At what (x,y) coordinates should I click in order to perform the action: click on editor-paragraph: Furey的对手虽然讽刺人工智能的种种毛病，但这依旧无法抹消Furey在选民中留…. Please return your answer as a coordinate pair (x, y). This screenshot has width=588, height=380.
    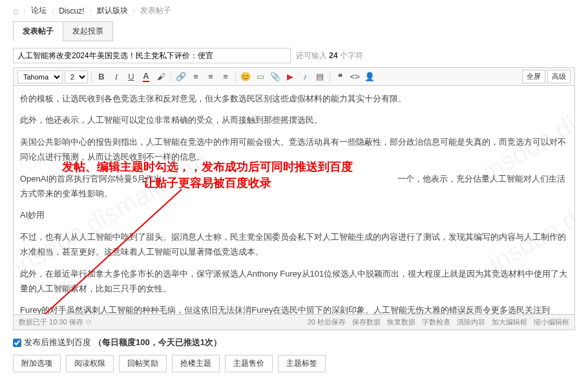
    Looking at the image, I should click on (294, 309).